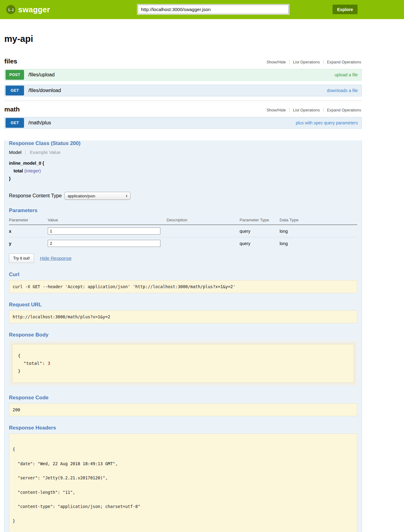 The height and width of the screenshot is (532, 404). What do you see at coordinates (49, 363) in the screenshot?
I see `response-body-total-value: 3` at bounding box center [49, 363].